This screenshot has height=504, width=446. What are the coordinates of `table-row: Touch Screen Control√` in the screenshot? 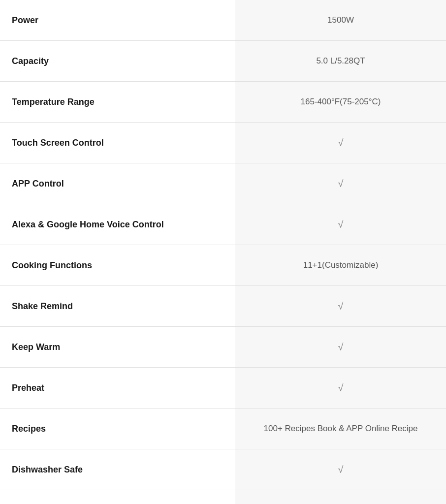 It's located at (223, 143).